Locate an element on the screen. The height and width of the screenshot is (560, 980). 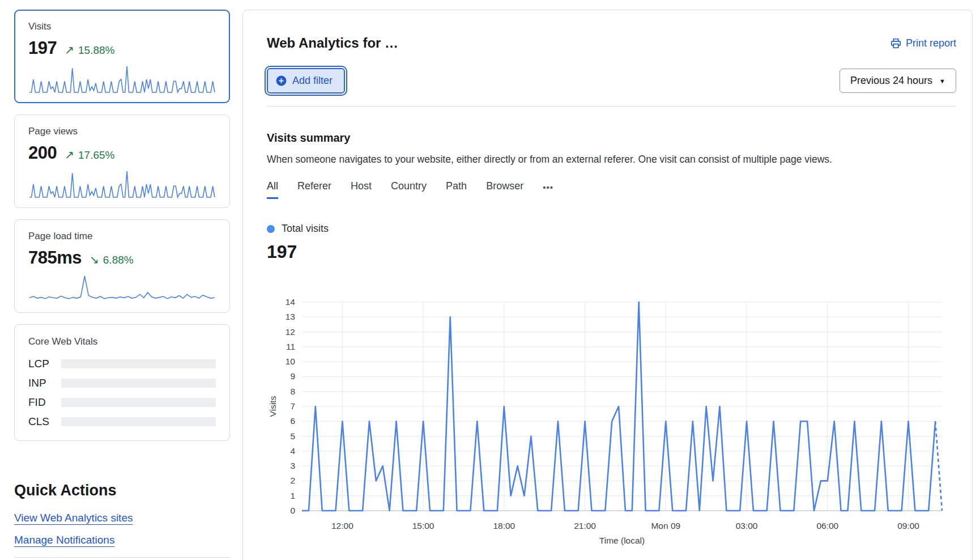
trend-percent: 6.88% is located at coordinates (118, 260).